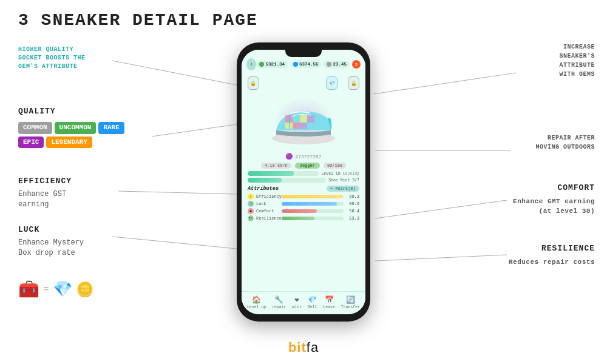 This screenshot has width=607, height=364. What do you see at coordinates (353, 204) in the screenshot?
I see `luck-val: 89.6` at bounding box center [353, 204].